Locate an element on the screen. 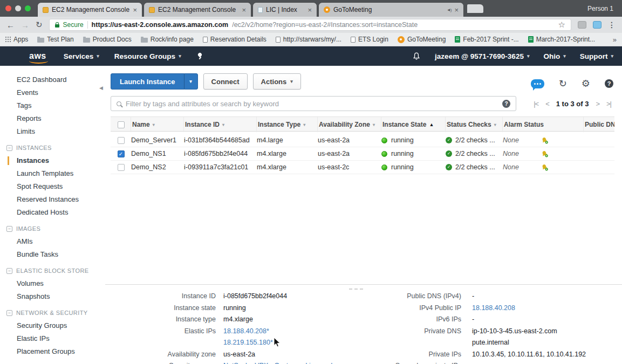 This screenshot has height=364, width=622. back-icon: ← is located at coordinates (11, 25).